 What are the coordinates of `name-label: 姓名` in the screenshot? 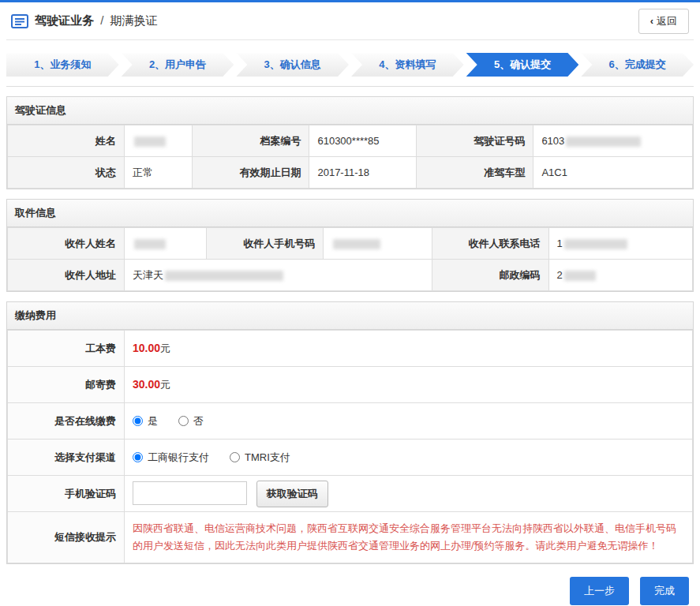 It's located at (66, 141).